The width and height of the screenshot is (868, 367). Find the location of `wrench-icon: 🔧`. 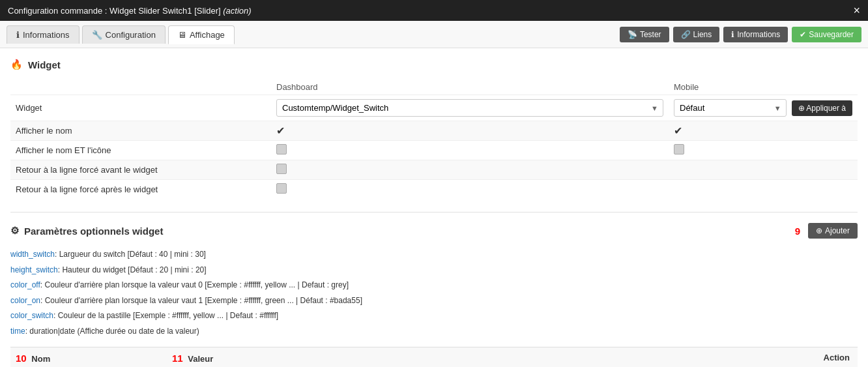

wrench-icon: 🔧 is located at coordinates (97, 35).